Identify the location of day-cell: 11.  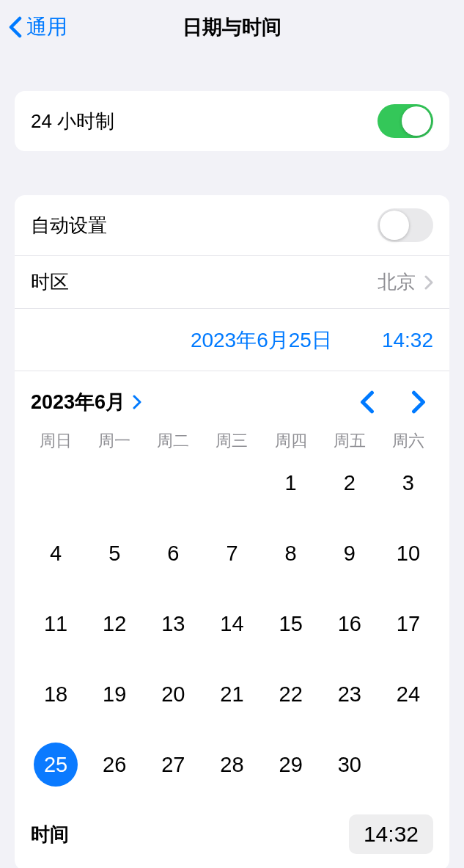
(56, 624).